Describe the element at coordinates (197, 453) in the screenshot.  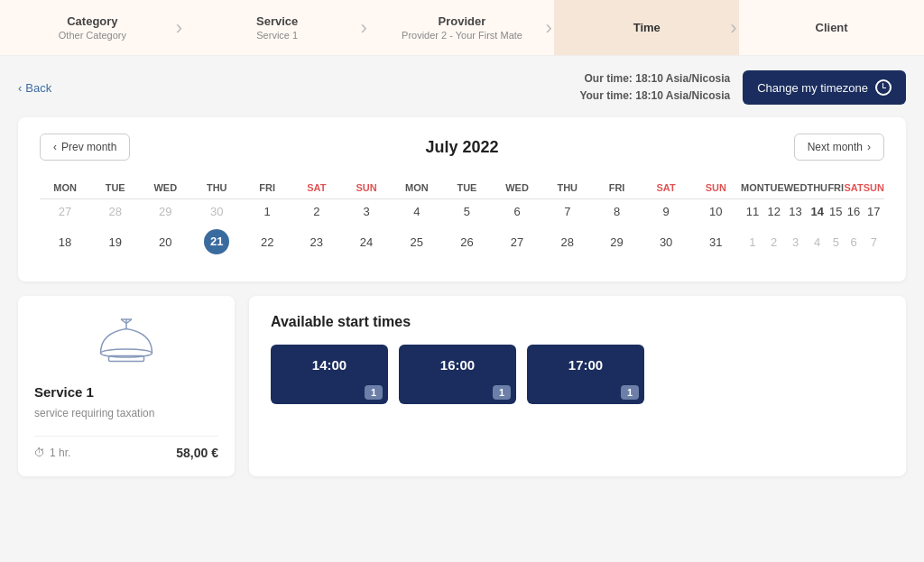
I see `service-price: 58,00 €` at that location.